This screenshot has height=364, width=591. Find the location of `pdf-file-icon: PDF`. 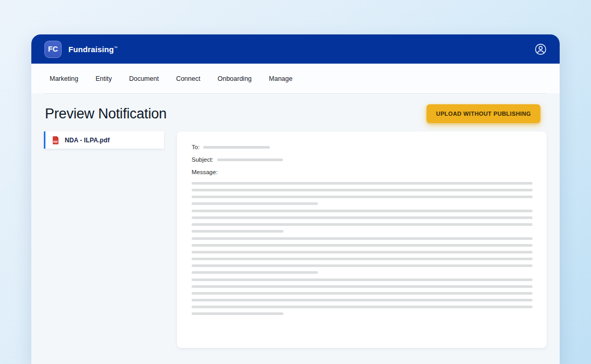

pdf-file-icon: PDF is located at coordinates (55, 140).